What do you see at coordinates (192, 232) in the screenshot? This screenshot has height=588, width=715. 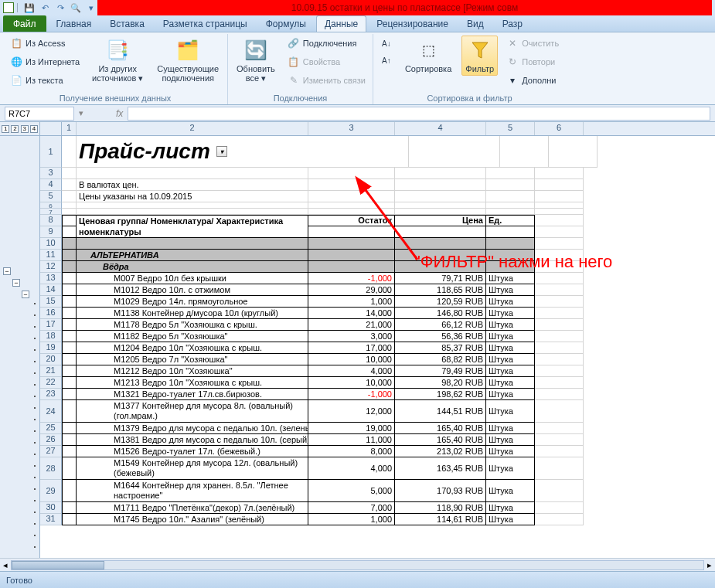 I see `header-name-2: номенклатуры` at bounding box center [192, 232].